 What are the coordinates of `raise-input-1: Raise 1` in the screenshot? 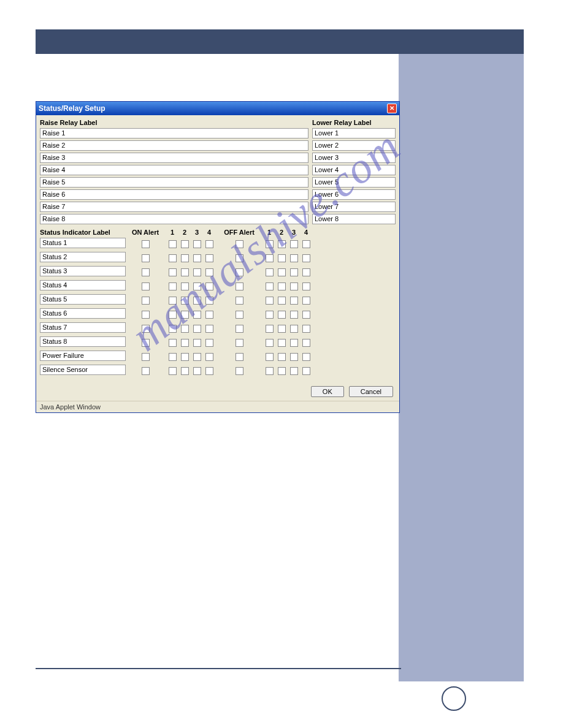 It's located at (174, 134).